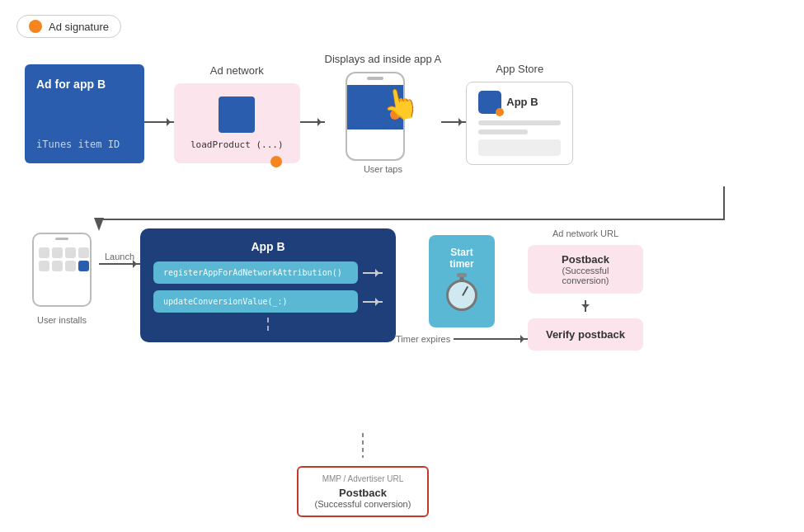 This screenshot has width=804, height=532. What do you see at coordinates (313, 122) in the screenshot?
I see `arrow-network-to-phone` at bounding box center [313, 122].